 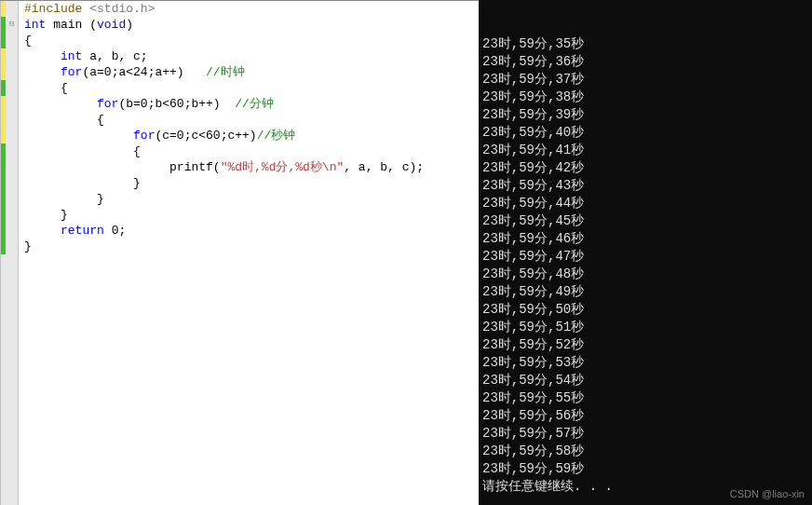 What do you see at coordinates (645, 97) in the screenshot?
I see `console-line: 23时,59分,38秒` at bounding box center [645, 97].